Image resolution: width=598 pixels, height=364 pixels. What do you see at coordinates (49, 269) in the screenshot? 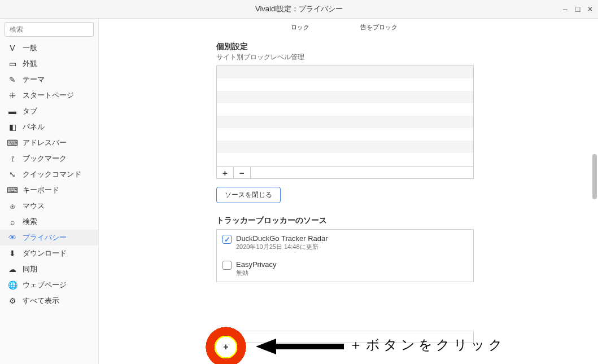
I see `sidebar-item-sync: ☁同期` at bounding box center [49, 269].